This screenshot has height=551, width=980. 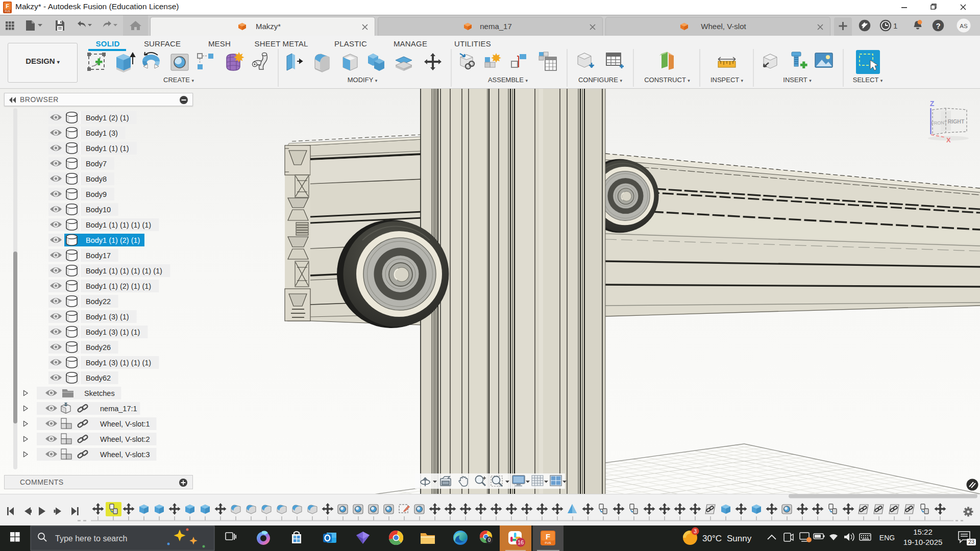 I want to click on svg-text: Wheel, V-slot:3, so click(x=125, y=455).